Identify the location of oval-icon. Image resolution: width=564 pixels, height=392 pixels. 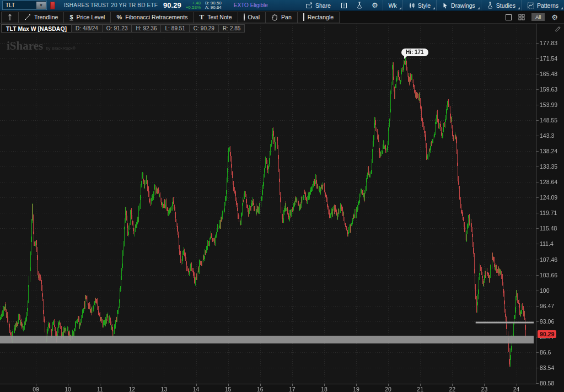
(244, 17).